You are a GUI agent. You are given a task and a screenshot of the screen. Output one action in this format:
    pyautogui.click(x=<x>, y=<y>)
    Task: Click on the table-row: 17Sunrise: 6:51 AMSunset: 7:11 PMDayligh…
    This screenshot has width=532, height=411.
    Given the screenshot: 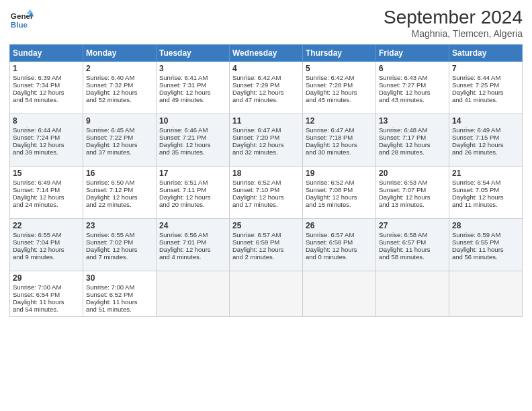 What is the action you would take?
    pyautogui.click(x=193, y=193)
    